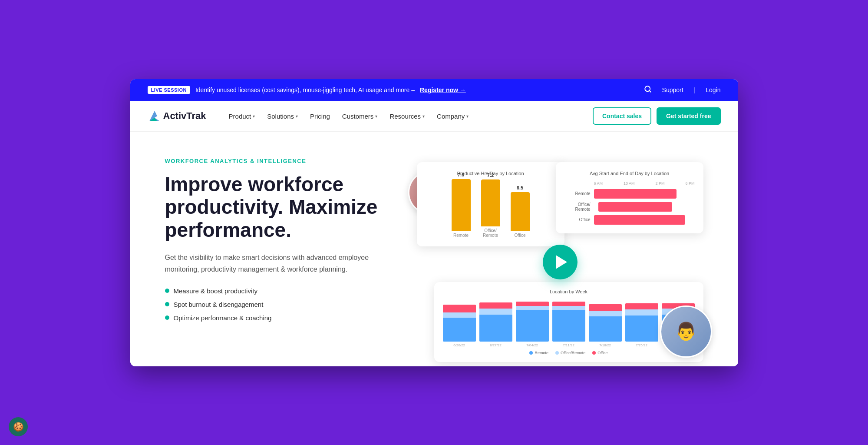  I want to click on bar-label: Office, so click(520, 236).